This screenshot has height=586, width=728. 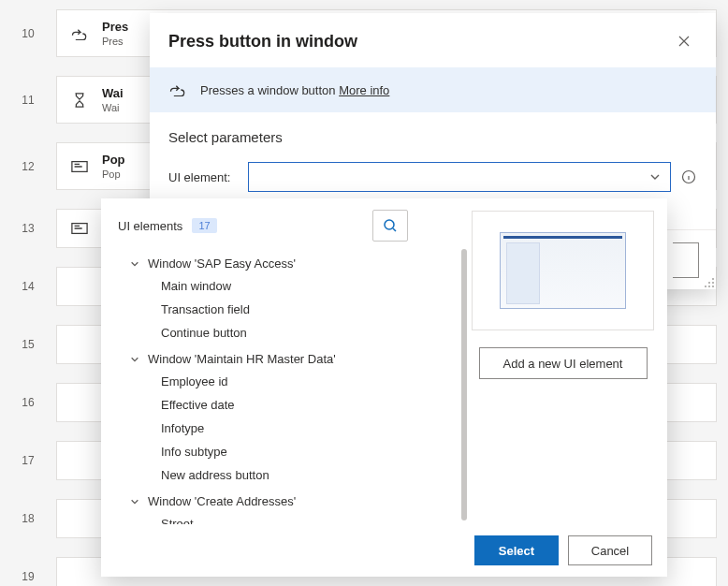 What do you see at coordinates (281, 286) in the screenshot?
I see `tree-item: Main window` at bounding box center [281, 286].